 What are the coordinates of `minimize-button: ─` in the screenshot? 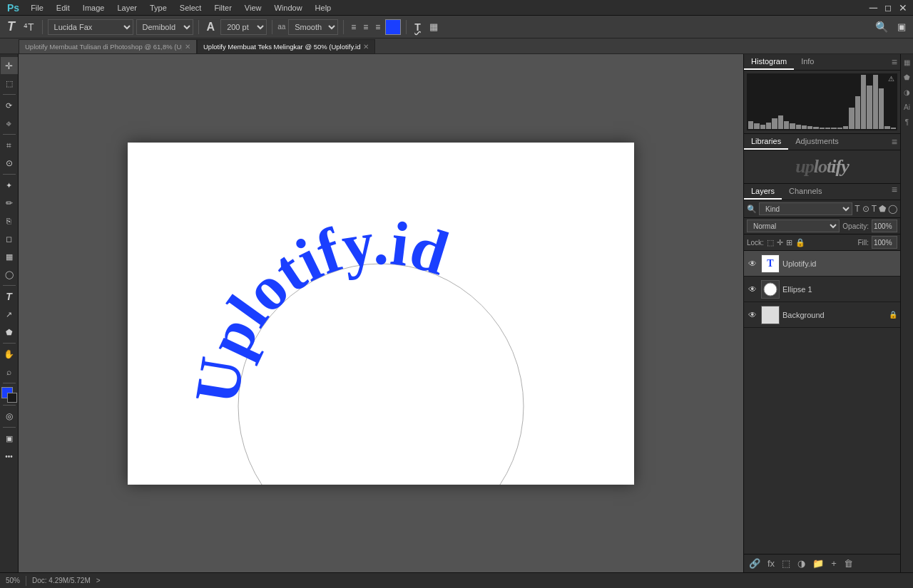 It's located at (873, 8).